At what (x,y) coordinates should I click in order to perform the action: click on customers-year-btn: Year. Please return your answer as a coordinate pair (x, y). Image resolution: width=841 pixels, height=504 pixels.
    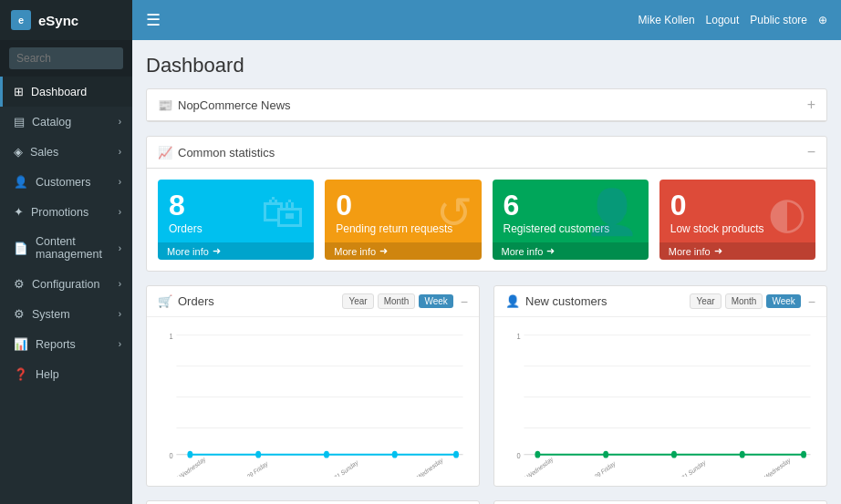
    Looking at the image, I should click on (705, 301).